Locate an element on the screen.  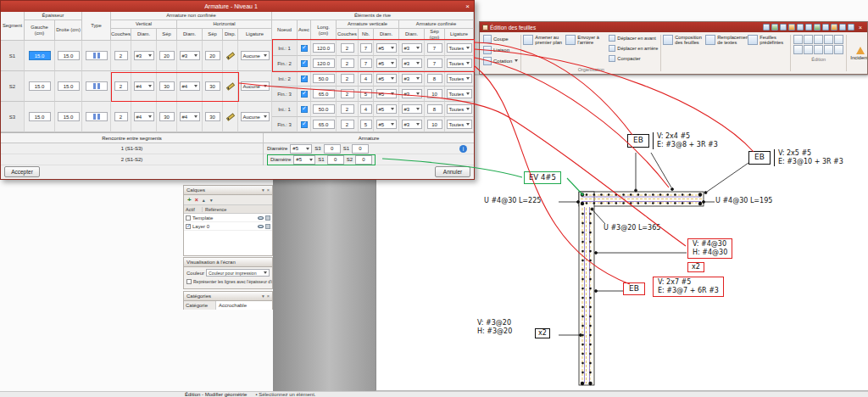
text-replacement-button: Remplacement de textes is located at coordinates (726, 53).